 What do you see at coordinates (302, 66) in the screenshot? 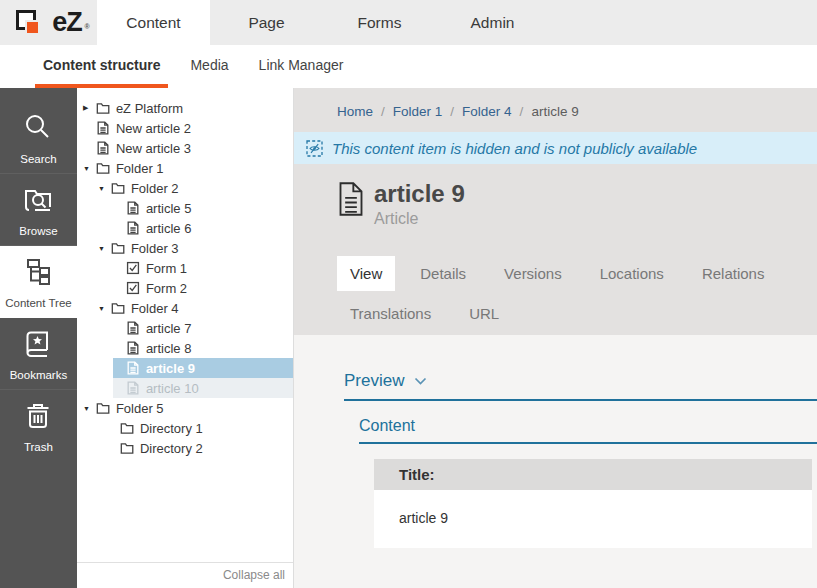
I see `subnav-link-manager: Link Manager` at bounding box center [302, 66].